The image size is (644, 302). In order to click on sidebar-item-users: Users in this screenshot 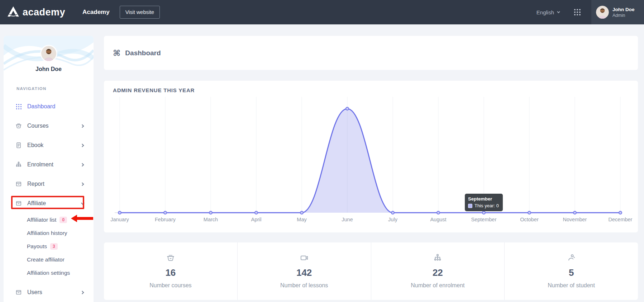, I will do `click(49, 292)`.